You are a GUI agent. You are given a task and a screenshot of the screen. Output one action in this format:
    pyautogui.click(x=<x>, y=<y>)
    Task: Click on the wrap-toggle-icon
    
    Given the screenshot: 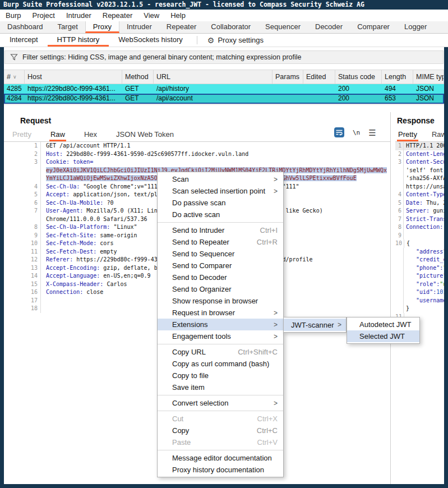 What is the action you would take?
    pyautogui.click(x=339, y=132)
    